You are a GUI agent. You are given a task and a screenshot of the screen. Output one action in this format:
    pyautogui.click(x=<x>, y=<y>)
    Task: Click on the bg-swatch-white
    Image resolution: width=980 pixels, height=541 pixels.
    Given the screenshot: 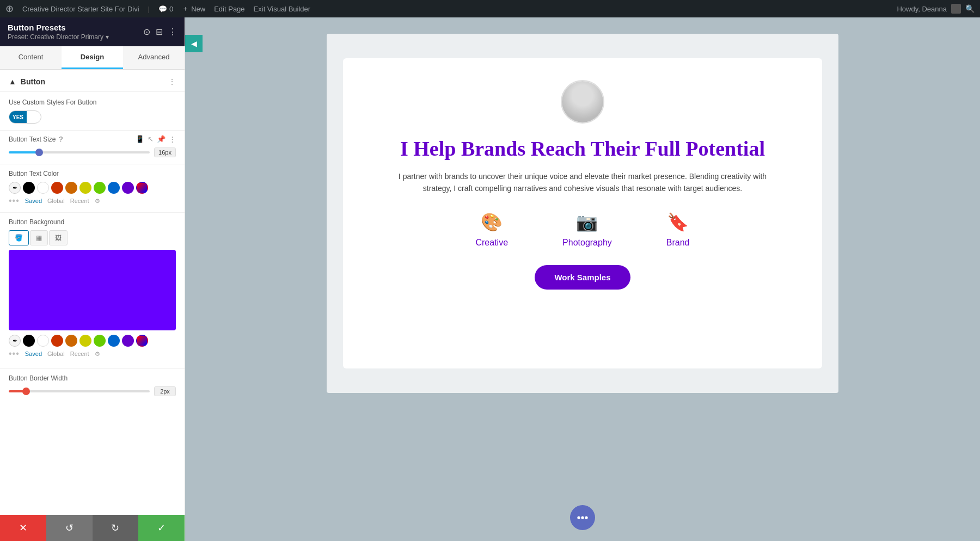 What is the action you would take?
    pyautogui.click(x=43, y=341)
    